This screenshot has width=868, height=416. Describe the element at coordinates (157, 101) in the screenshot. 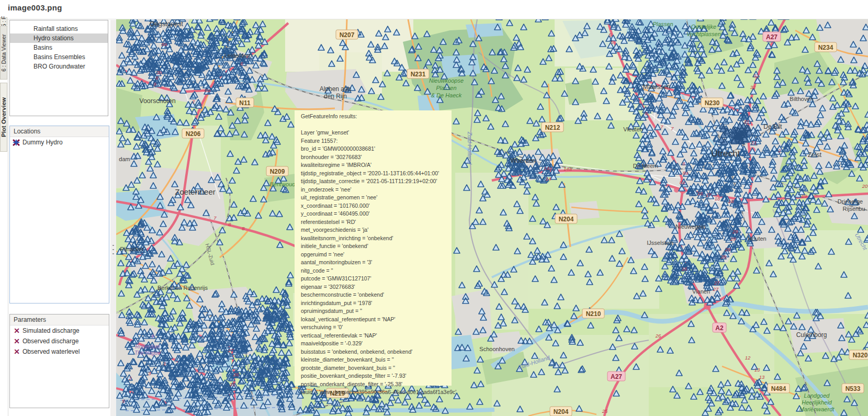

I see `svg-text: Voorschoten` at that location.